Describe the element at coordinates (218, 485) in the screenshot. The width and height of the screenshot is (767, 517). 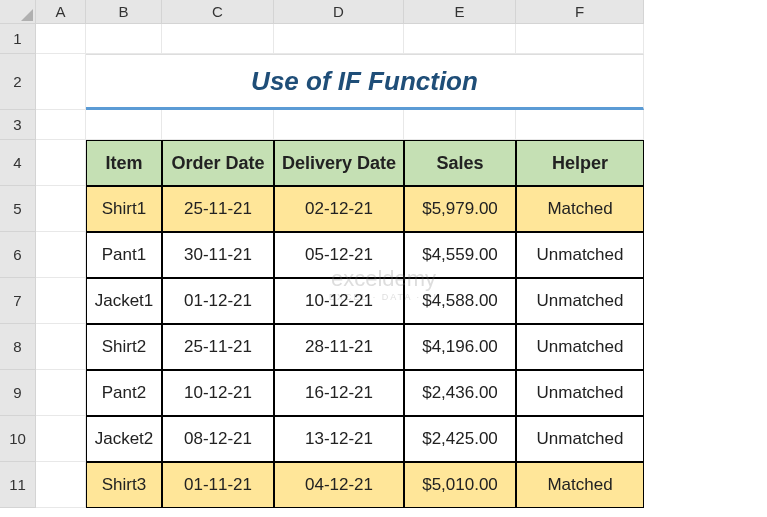
I see `td-order: 01-11-21` at that location.